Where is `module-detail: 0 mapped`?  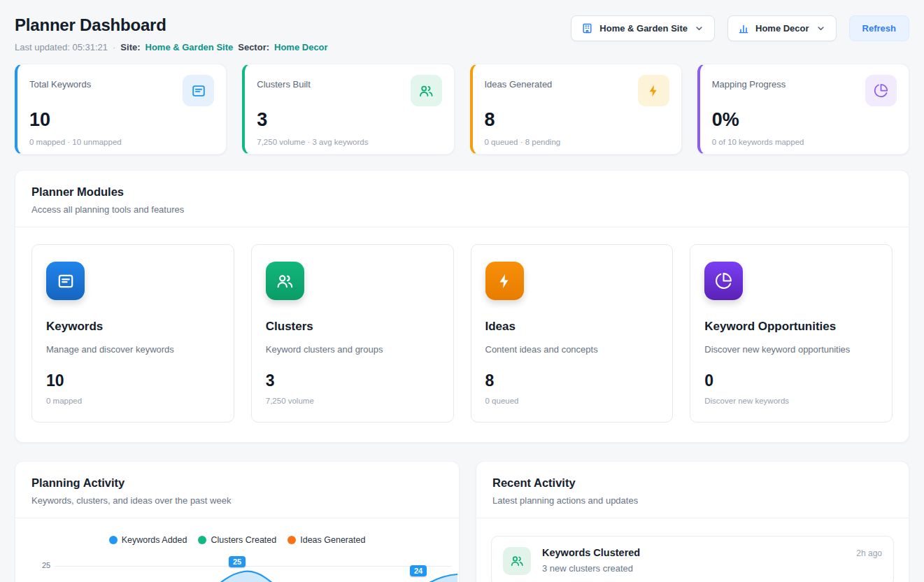 module-detail: 0 mapped is located at coordinates (133, 401).